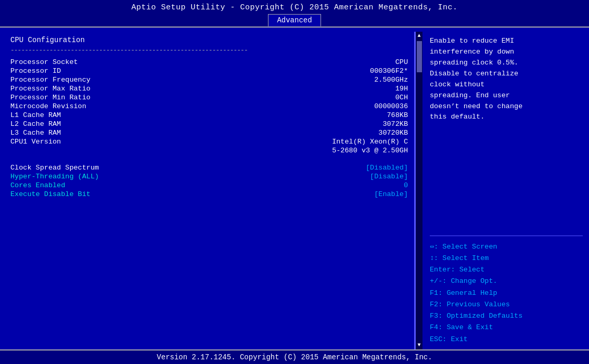 The width and height of the screenshot is (589, 364). I want to click on row-value: 5-2680 v3 @ 2.50GH, so click(356, 151).